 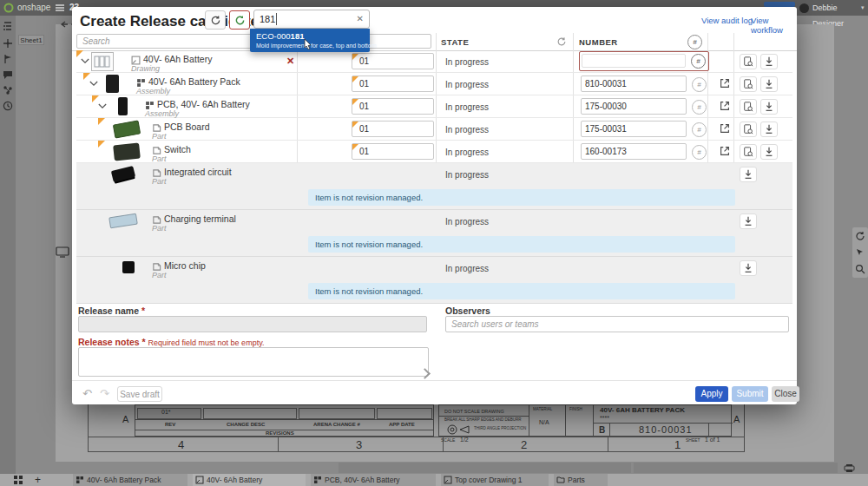 I want to click on auto-number-all-icon: #, so click(x=694, y=42).